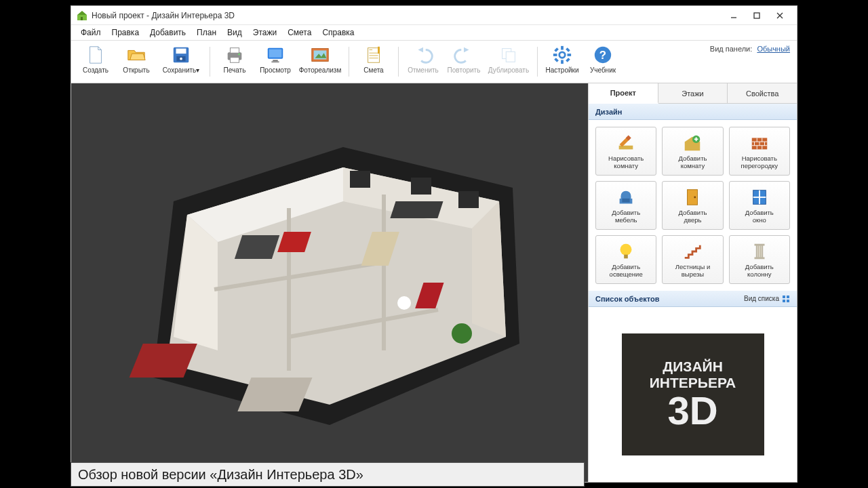 This screenshot has height=488, width=868. I want to click on draw-partition-button: Нарисоватьперегородку, so click(760, 151).